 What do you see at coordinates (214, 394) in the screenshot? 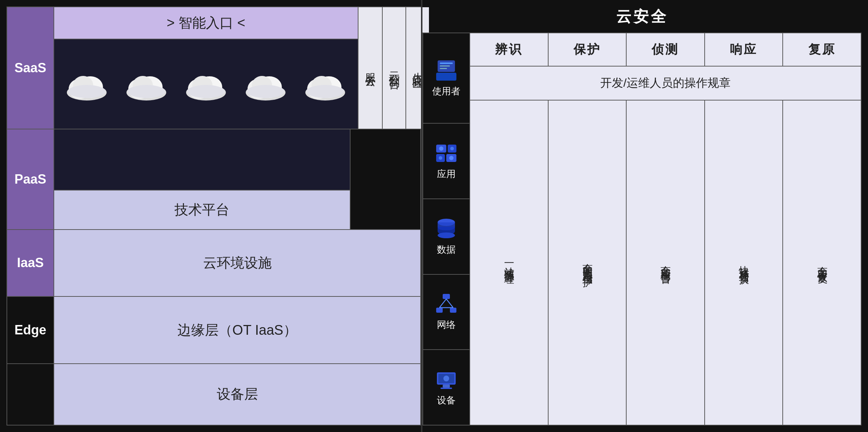
I see `device-row: 设备层` at bounding box center [214, 394].